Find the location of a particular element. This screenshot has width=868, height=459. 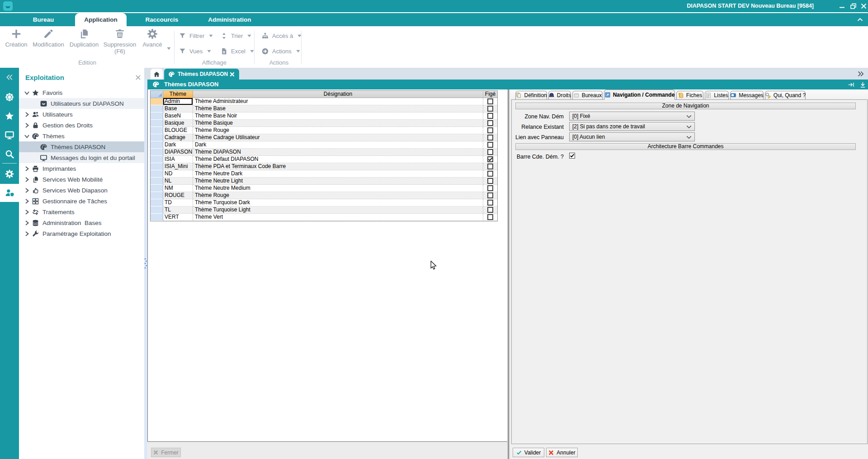

cell-theme: Admin is located at coordinates (178, 102).